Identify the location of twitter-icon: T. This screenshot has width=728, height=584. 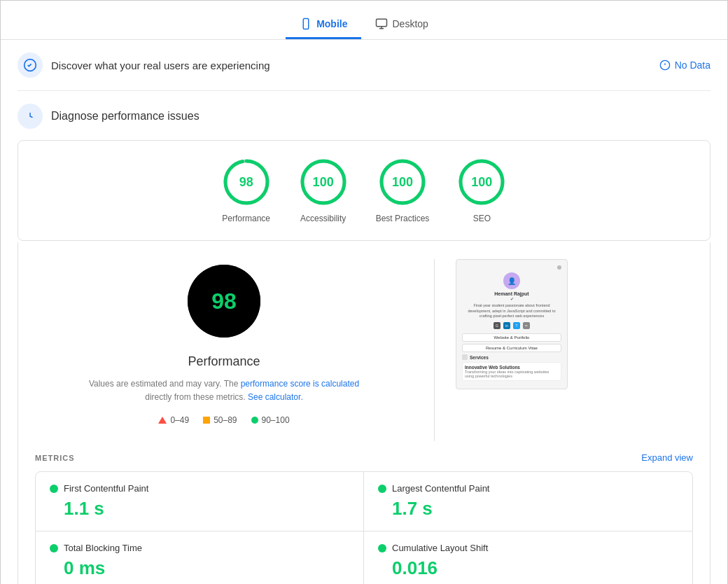
(517, 326).